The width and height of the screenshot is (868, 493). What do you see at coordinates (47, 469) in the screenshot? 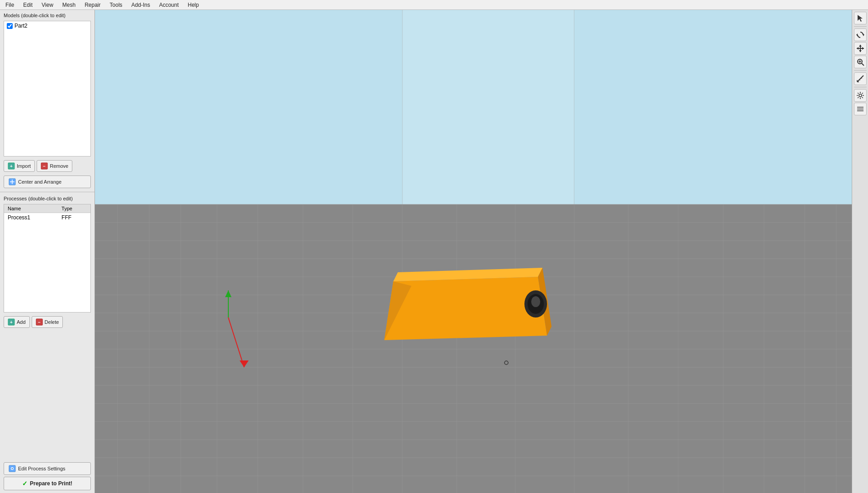
I see `edit-process-settings-button: Edit Process Settings` at bounding box center [47, 469].